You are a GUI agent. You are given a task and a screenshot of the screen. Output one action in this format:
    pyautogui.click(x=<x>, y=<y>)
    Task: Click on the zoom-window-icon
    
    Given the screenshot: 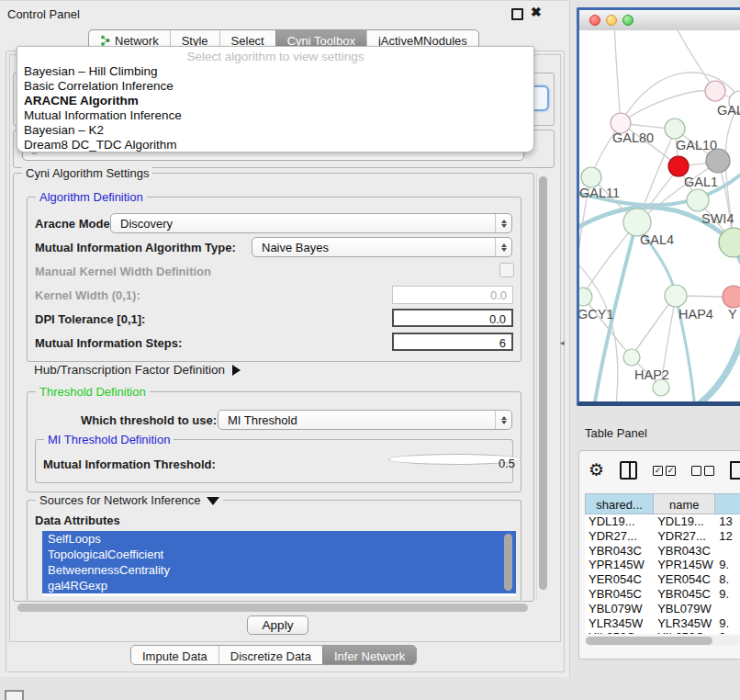 What is the action you would take?
    pyautogui.click(x=628, y=20)
    